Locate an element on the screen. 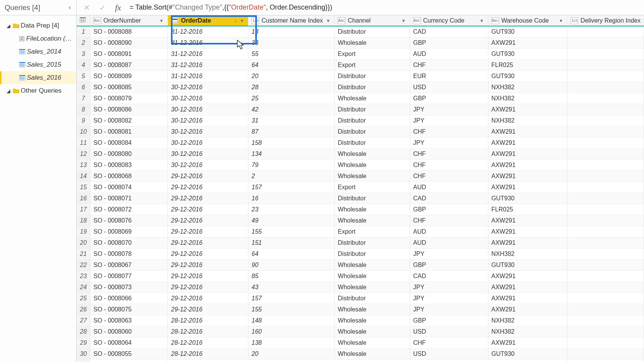  row-number: 23 is located at coordinates (84, 277).